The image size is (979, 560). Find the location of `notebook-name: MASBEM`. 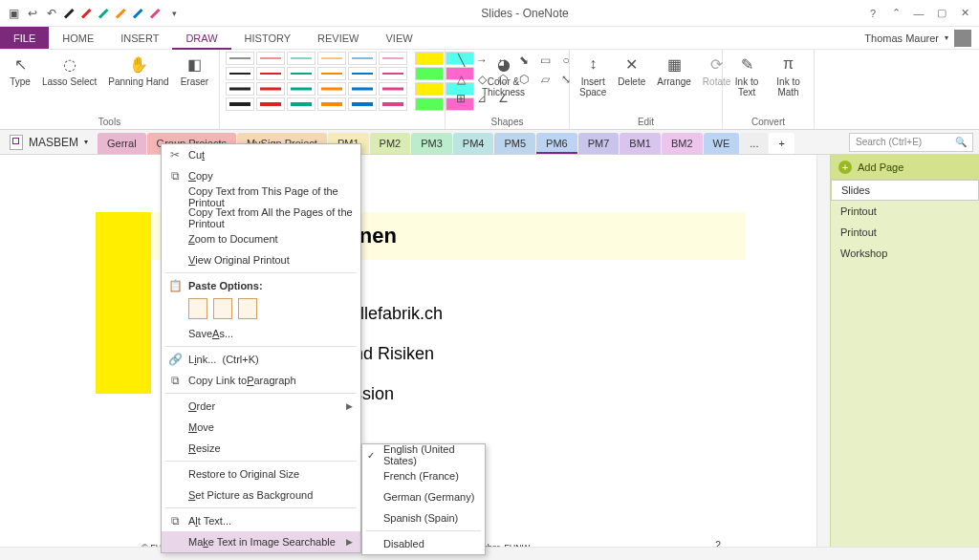

notebook-name: MASBEM is located at coordinates (54, 142).